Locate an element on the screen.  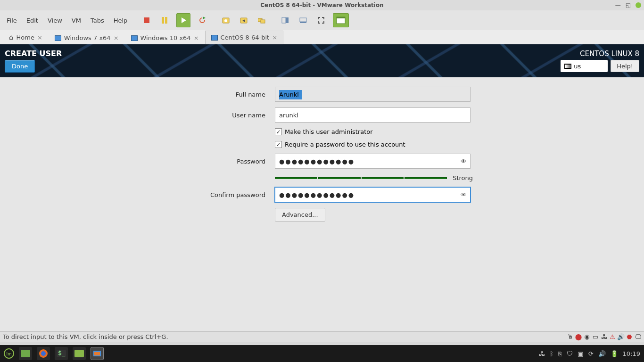
host-maximize-icon: ◱ is located at coordinates (628, 5).